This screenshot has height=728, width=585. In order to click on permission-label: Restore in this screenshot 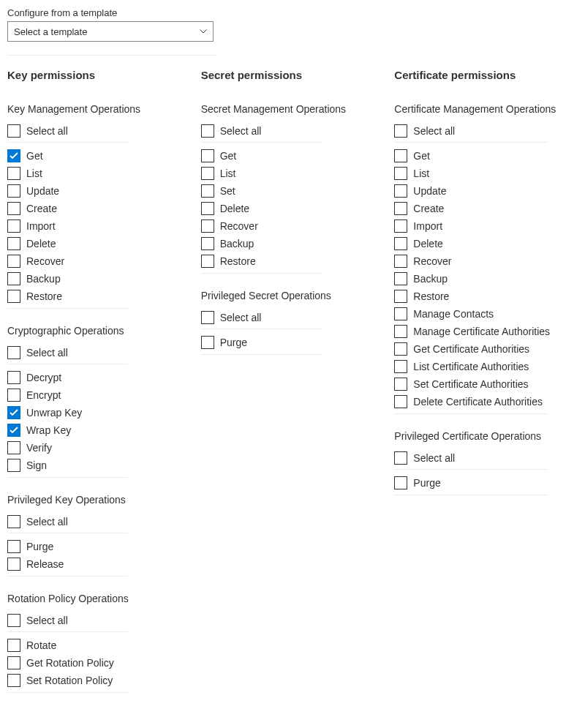, I will do `click(238, 261)`.